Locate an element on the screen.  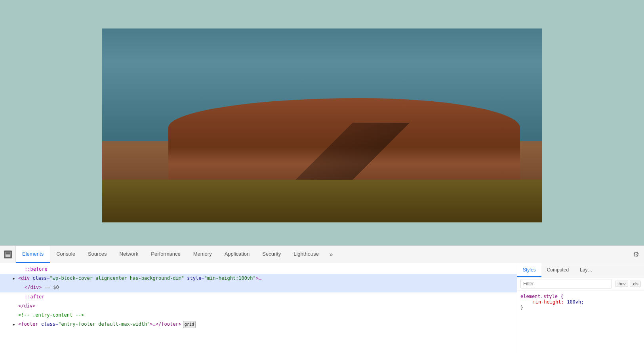
styles-content: element.style { min-height: 100vh; } is located at coordinates (581, 322).